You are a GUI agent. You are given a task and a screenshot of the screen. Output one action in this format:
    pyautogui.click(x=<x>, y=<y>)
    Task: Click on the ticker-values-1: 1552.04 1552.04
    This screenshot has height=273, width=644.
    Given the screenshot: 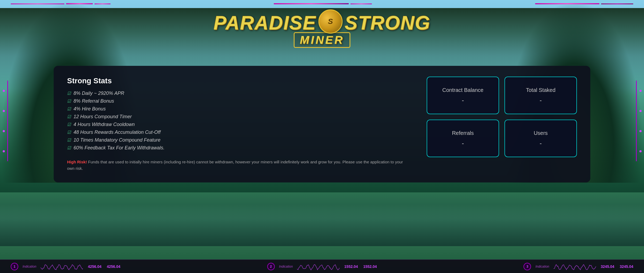 What is the action you would take?
    pyautogui.click(x=361, y=267)
    